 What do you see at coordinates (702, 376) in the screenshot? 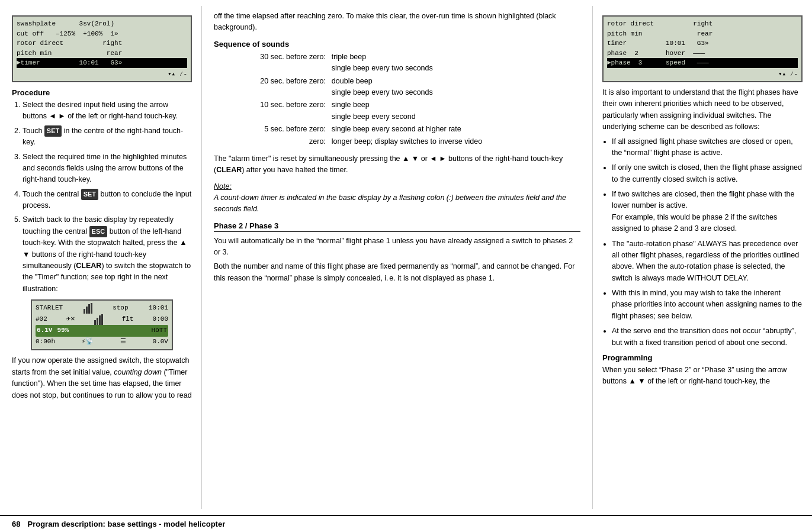
I see `programming-para: When you select “Phase 2” or “Phase 3” u…` at bounding box center [702, 376].